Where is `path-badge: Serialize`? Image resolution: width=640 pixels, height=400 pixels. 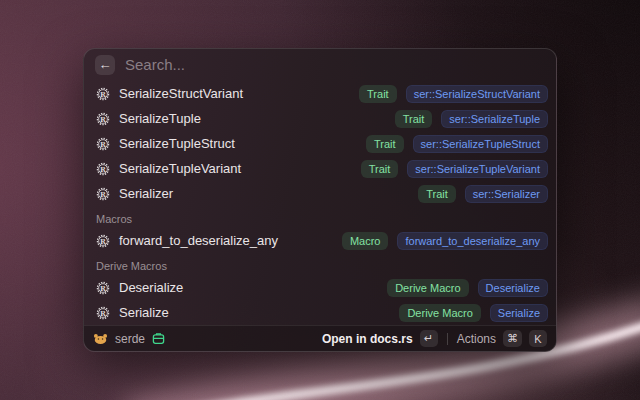 path-badge: Serialize is located at coordinates (519, 313).